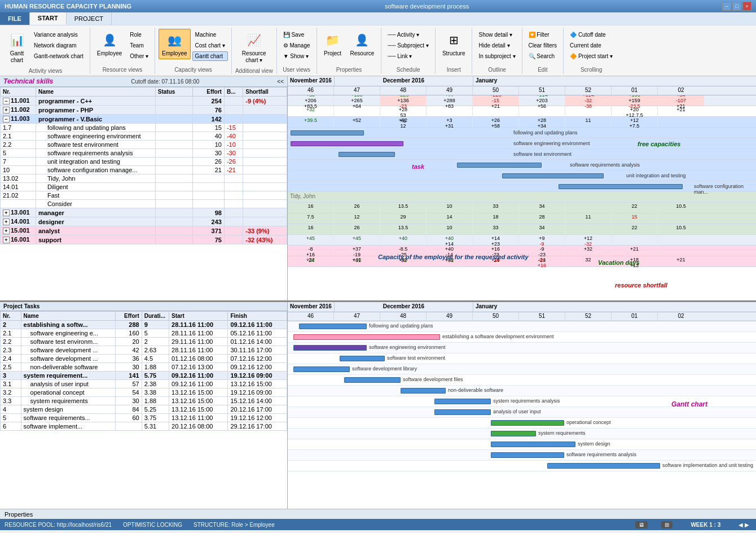 This screenshot has height=533, width=756. Describe the element at coordinates (144, 427) in the screenshot. I see `project-row: 6software implement...5.3120.12.16 08:00…` at that location.